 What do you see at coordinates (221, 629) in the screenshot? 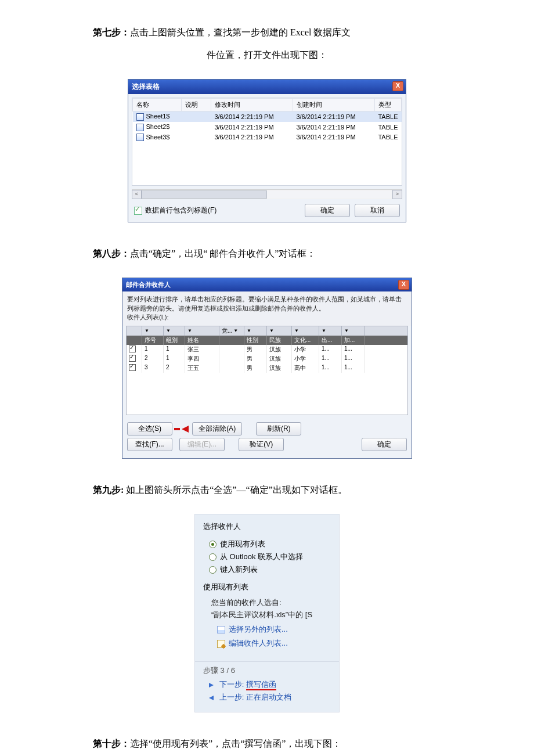
I see `grid-icon` at bounding box center [221, 629].